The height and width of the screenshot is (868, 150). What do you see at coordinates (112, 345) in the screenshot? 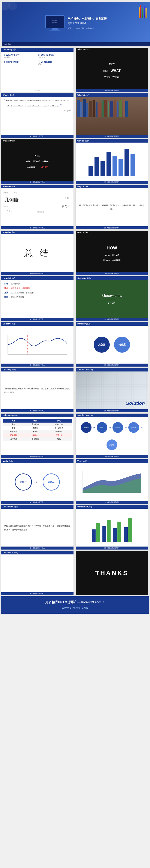
I see `circles-content: 复杂度 精确度` at bounding box center [112, 345].